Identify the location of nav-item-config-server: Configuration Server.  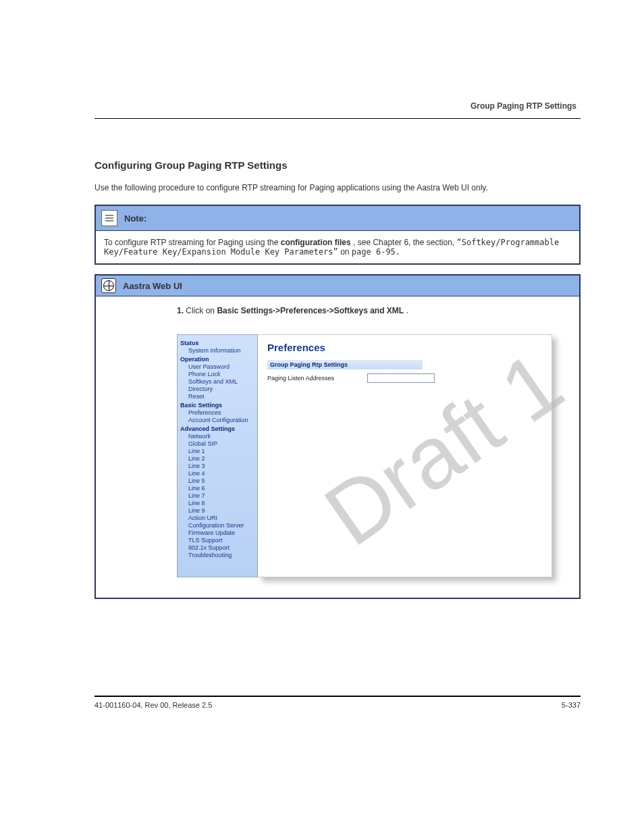
(217, 525).